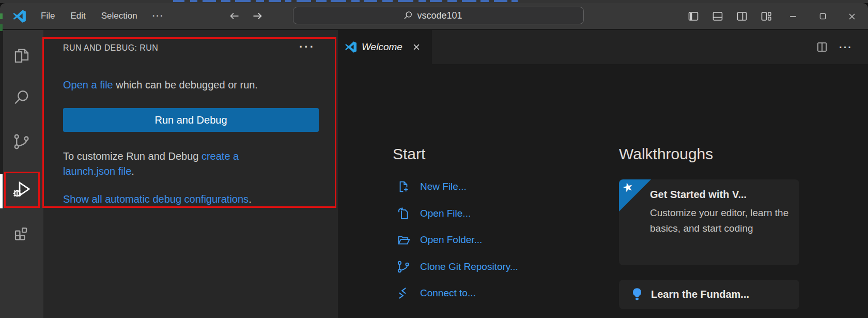  Describe the element at coordinates (446, 16) in the screenshot. I see `search-input` at that location.